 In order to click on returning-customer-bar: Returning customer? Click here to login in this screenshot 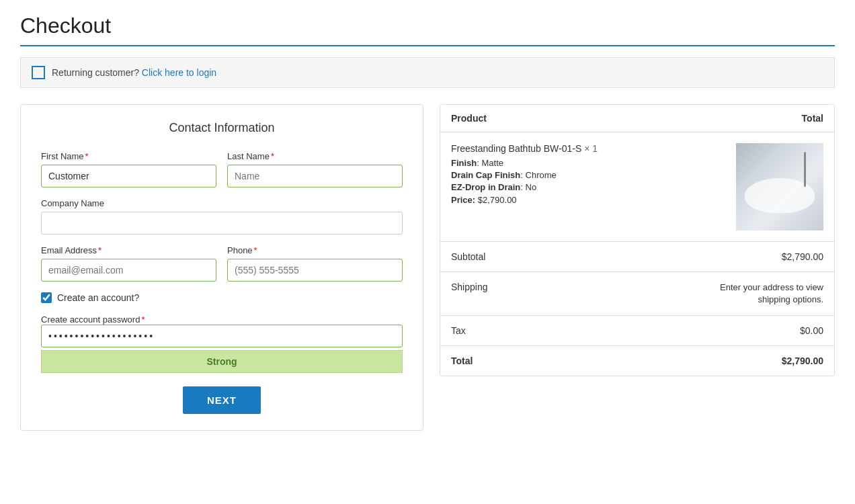, I will do `click(428, 73)`.